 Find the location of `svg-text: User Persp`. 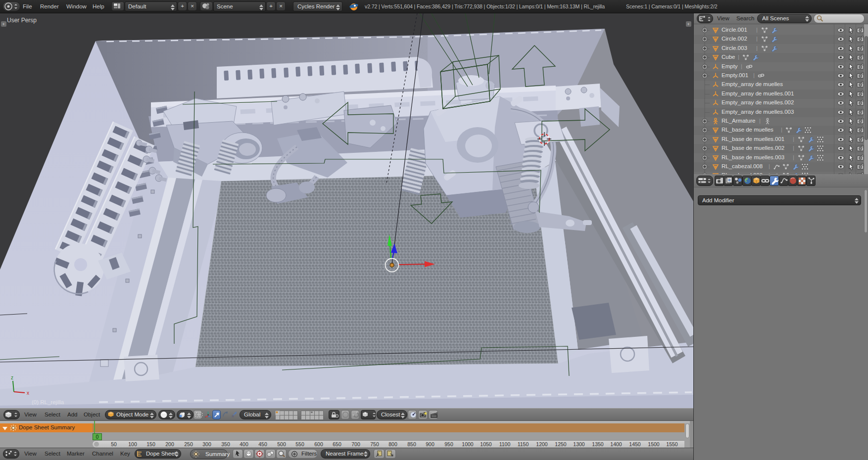

svg-text: User Persp is located at coordinates (22, 20).